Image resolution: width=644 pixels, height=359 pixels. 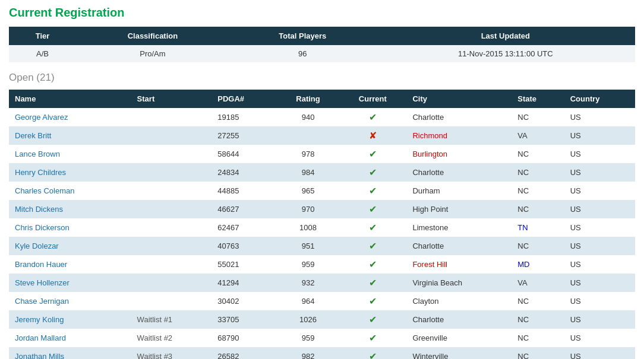 What do you see at coordinates (538, 282) in the screenshot?
I see `player-state: VA` at bounding box center [538, 282].